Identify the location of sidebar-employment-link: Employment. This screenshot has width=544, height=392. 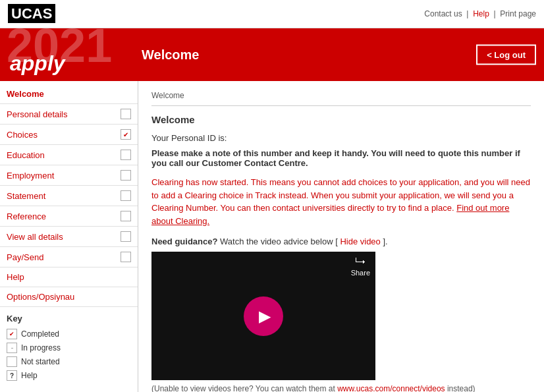
(30, 175).